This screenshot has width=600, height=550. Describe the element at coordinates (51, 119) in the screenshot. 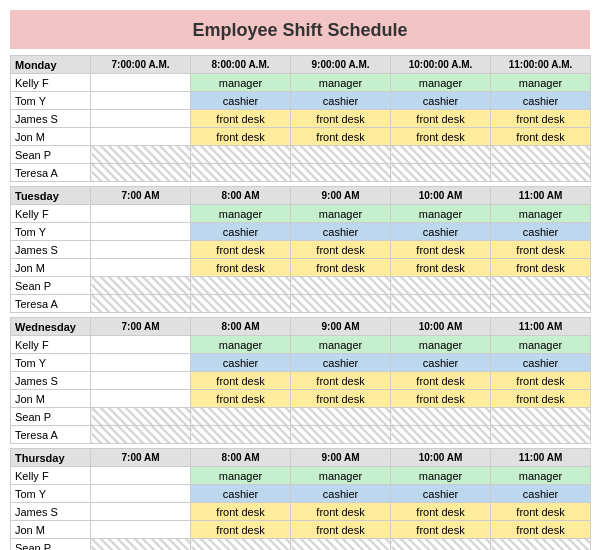

I see `employee-name: James S` at that location.